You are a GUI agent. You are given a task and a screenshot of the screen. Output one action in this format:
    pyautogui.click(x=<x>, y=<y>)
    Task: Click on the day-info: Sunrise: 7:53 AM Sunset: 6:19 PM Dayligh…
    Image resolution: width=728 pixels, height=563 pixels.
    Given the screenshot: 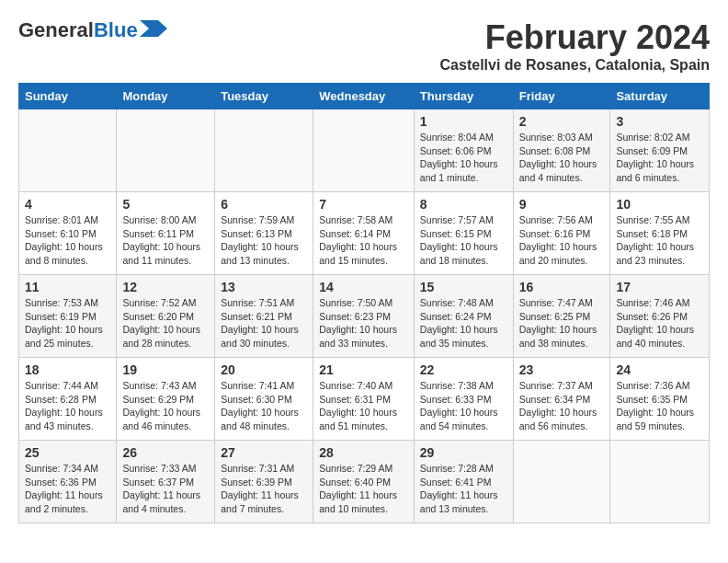 What is the action you would take?
    pyautogui.click(x=68, y=324)
    